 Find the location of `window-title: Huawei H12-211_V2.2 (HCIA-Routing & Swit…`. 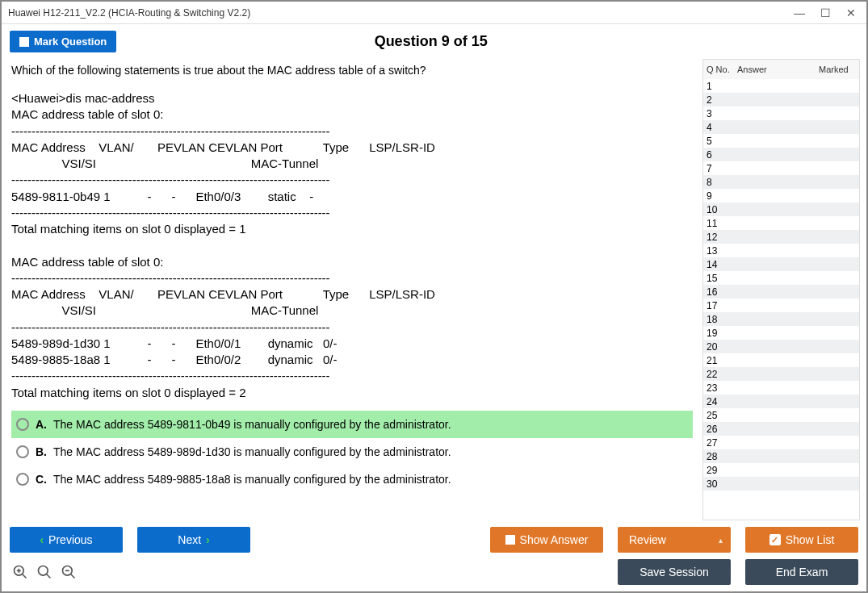

window-title: Huawei H12-211_V2.2 (HCIA-Routing & Swit… is located at coordinates (400, 13).